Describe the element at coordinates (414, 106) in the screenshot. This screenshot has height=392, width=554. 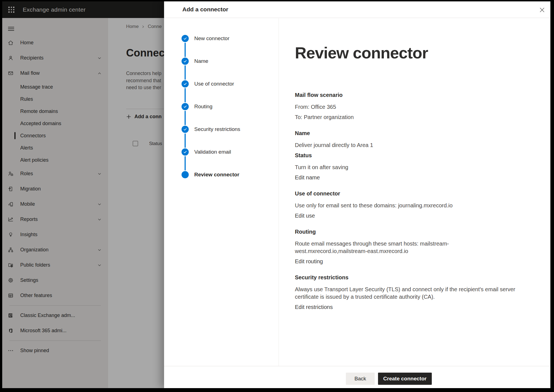
I see `review-section-mail-flow-scenario: Mail flow scenarioFrom: Office 365To: Pa…` at that location.